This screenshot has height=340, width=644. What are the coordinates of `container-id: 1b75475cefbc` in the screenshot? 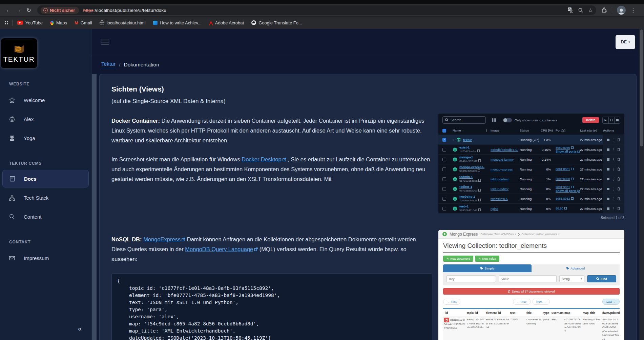 It's located at (470, 151).